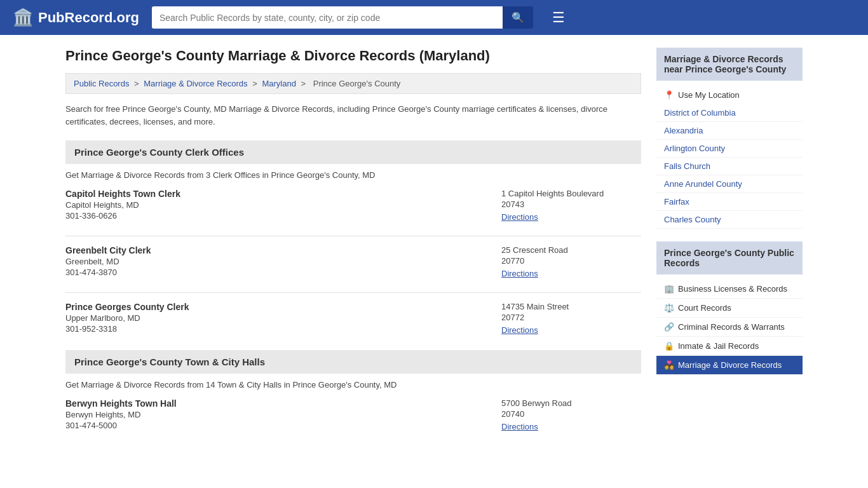 This screenshot has height=488, width=868. Describe the element at coordinates (283, 262) in the screenshot. I see `office-left-greenbelt: Greenbelt City Clerk Greenbelt, MD 301-4…` at that location.